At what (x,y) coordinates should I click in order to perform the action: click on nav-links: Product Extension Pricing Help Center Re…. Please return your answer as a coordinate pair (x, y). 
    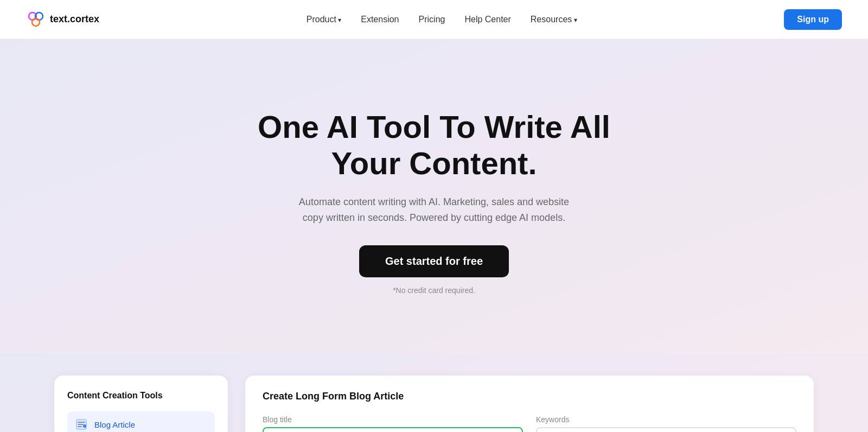
    Looking at the image, I should click on (442, 20).